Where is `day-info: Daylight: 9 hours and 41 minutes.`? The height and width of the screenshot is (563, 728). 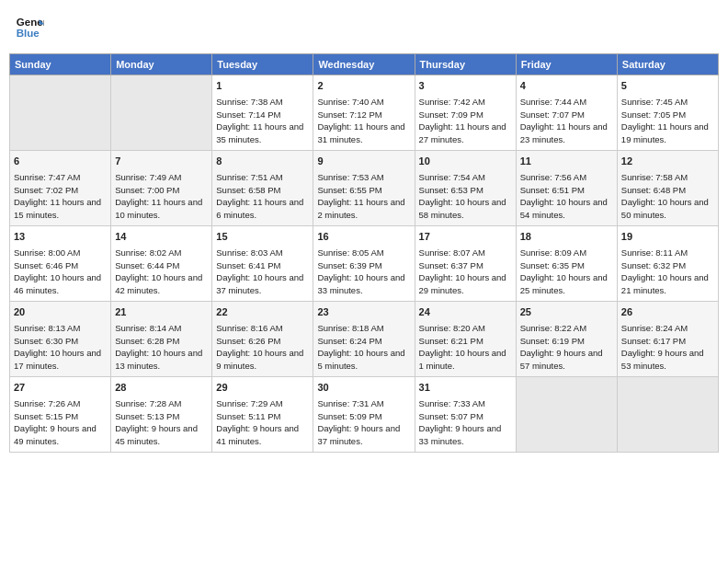 day-info: Daylight: 9 hours and 41 minutes. is located at coordinates (263, 435).